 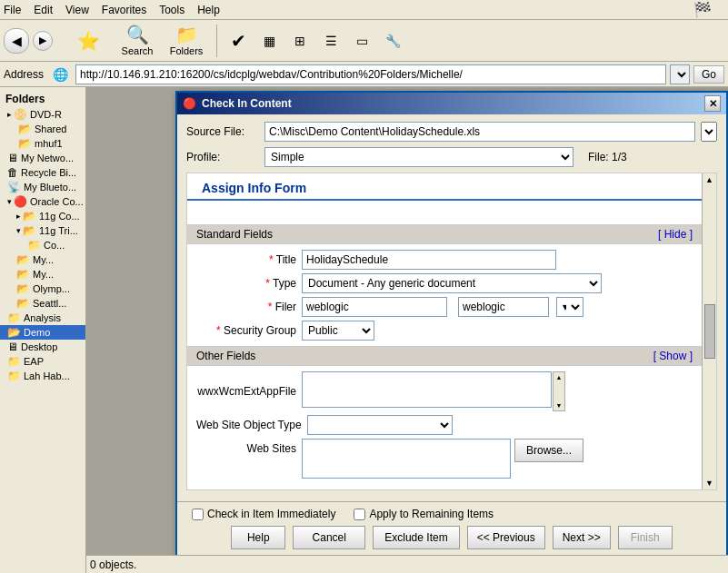 I want to click on sidebar-item-label-2: mhuf1, so click(x=49, y=143).